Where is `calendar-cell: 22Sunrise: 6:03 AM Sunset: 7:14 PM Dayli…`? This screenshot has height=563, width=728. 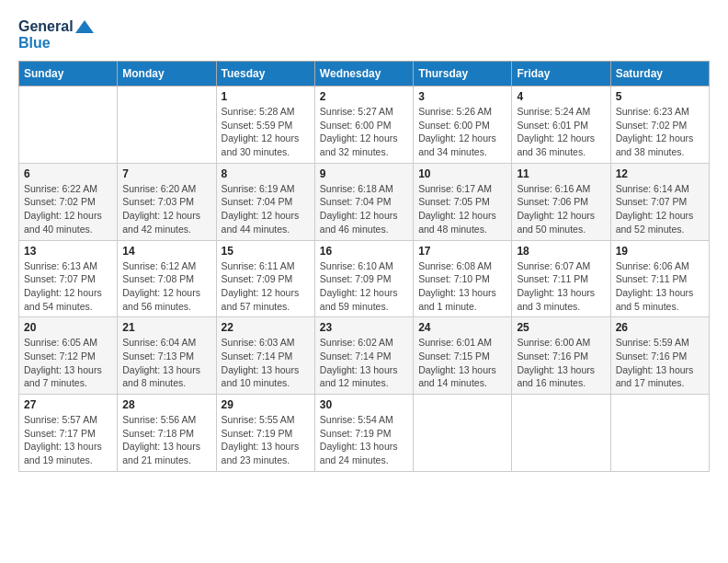
calendar-cell: 22Sunrise: 6:03 AM Sunset: 7:14 PM Dayli… is located at coordinates (265, 356).